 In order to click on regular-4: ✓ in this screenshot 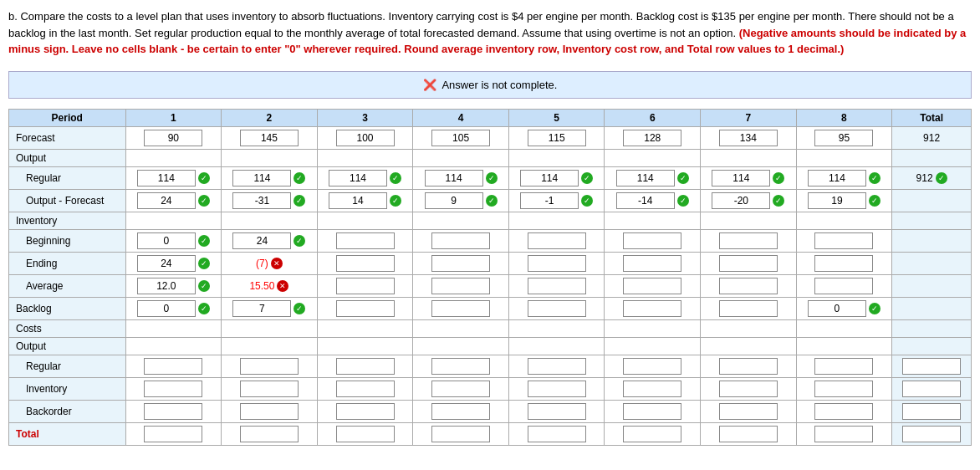, I will do `click(462, 177)`.